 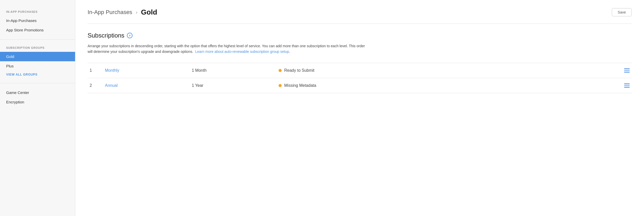 What do you see at coordinates (137, 12) in the screenshot?
I see `breadcrumb-chevron-icon: ›` at bounding box center [137, 12].